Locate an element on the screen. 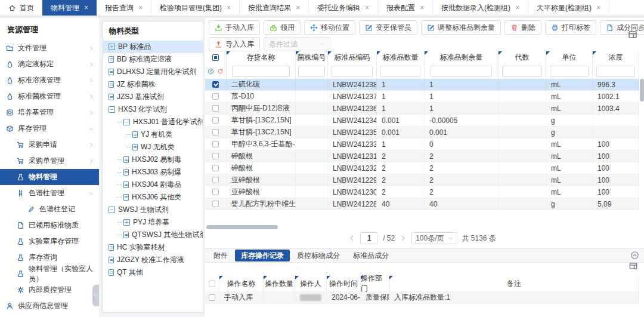  table-row-7: 砷酸根LNBW24123222mL100 is located at coordinates (422, 168).